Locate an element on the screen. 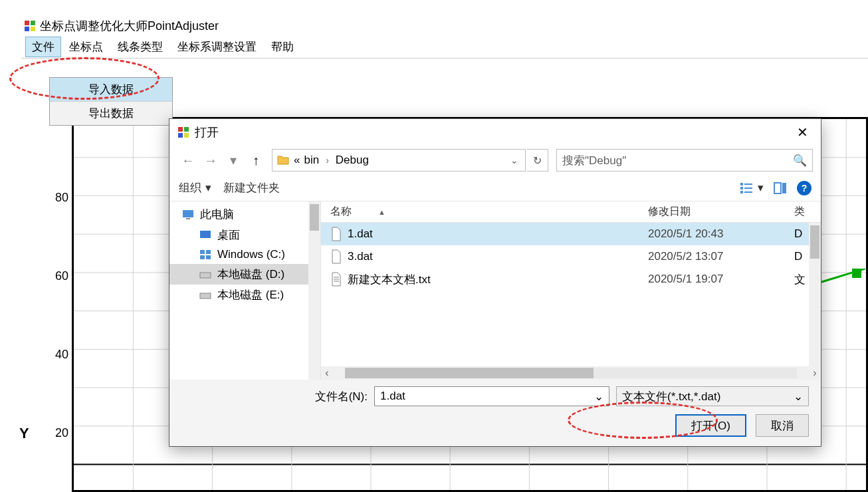 This screenshot has height=492, width=868. app-icon is located at coordinates (30, 26).